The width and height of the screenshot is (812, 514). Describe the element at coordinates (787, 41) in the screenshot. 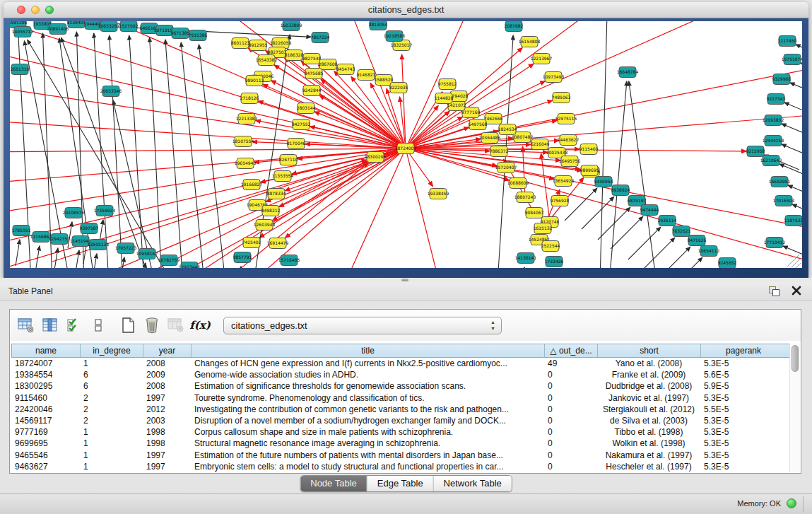

I see `graph-node-label: 1117450` at that location.